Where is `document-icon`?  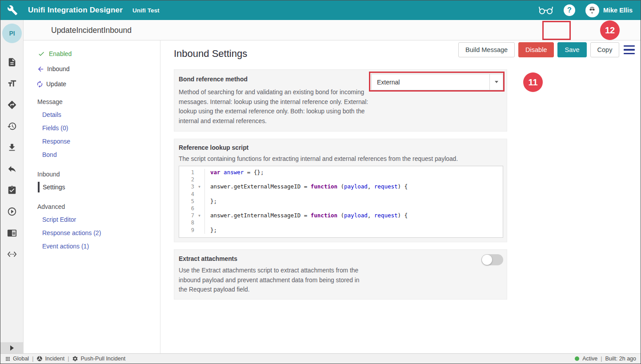 document-icon is located at coordinates (12, 62).